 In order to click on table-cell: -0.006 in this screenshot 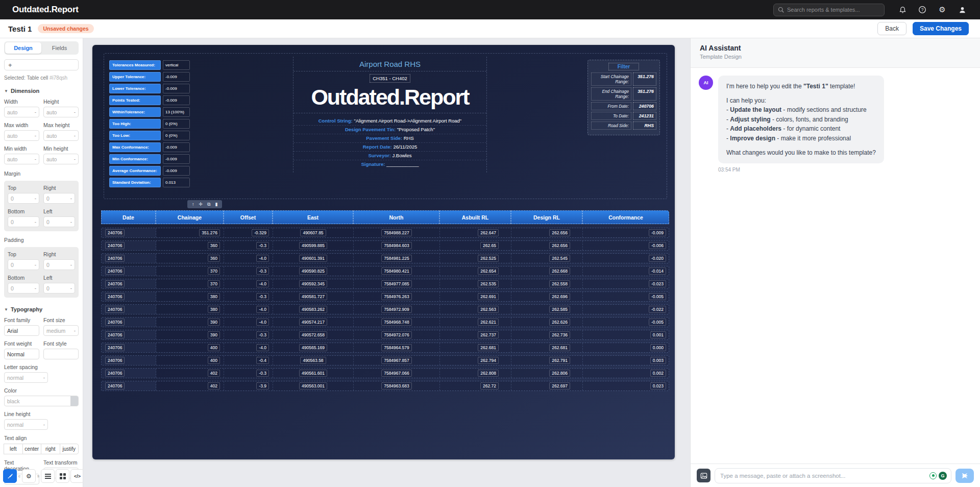, I will do `click(626, 246)`.